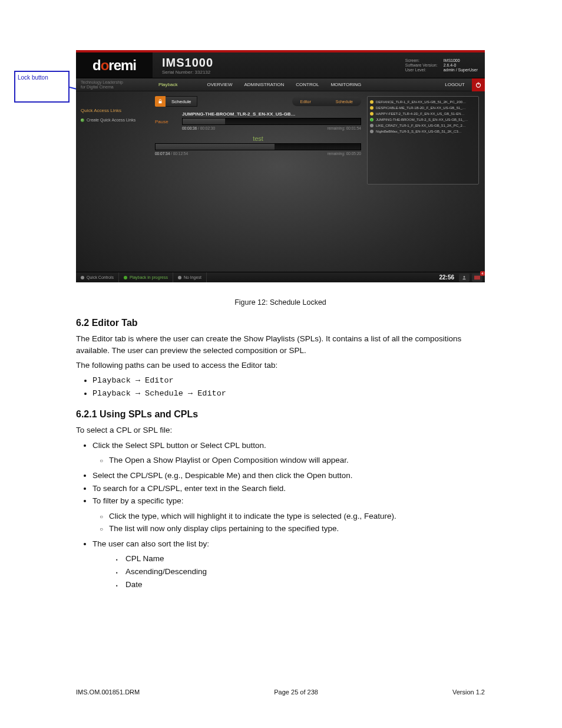  What do you see at coordinates (289, 476) in the screenshot?
I see `list-item: Select the CPL/SPL (e.g., Despicable Me)…` at bounding box center [289, 476].